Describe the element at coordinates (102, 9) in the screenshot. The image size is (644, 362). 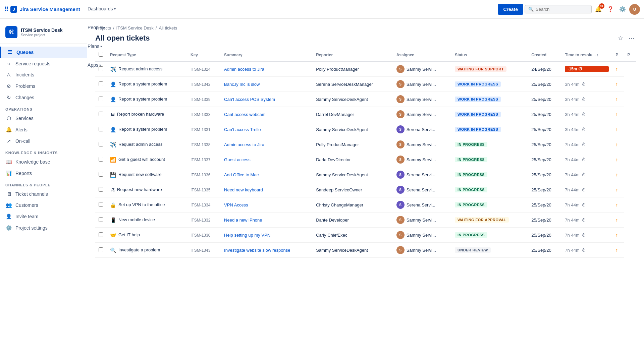
I see `nav-link-dashboards: Dashboards ▾` at that location.